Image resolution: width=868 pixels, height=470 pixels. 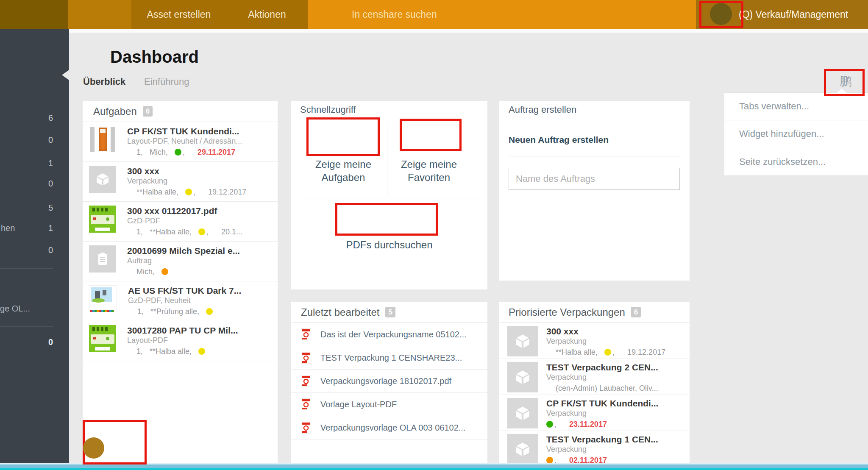 I want to click on menu-item-tabs-verwalten: Tabs verwalten..., so click(x=796, y=106).